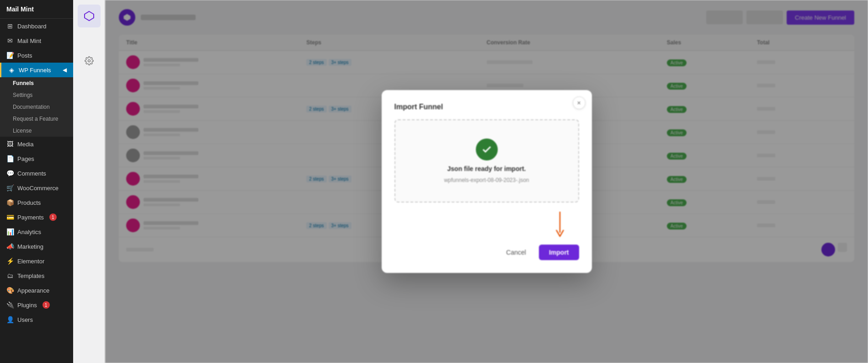 The width and height of the screenshot is (868, 363). What do you see at coordinates (10, 232) in the screenshot?
I see `analytics-icon: 📊` at bounding box center [10, 232].